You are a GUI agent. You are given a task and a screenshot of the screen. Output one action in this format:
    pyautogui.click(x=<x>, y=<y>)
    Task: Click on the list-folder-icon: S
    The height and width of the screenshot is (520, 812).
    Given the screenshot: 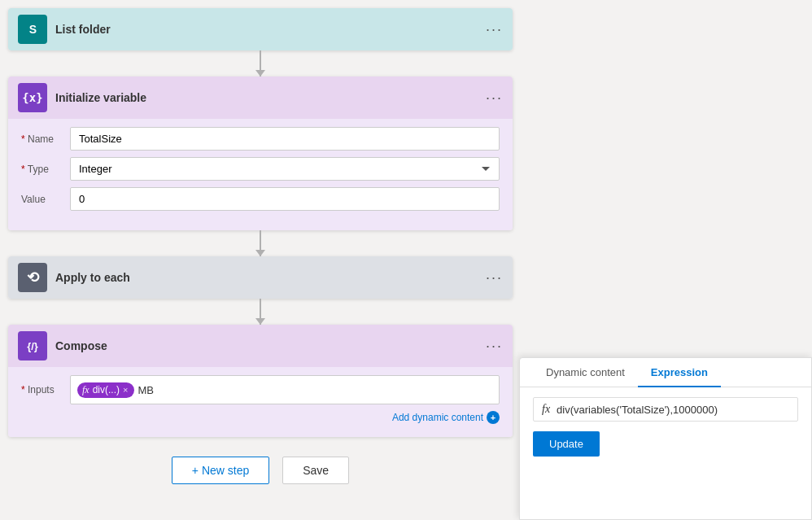 What is the action you would take?
    pyautogui.click(x=33, y=29)
    